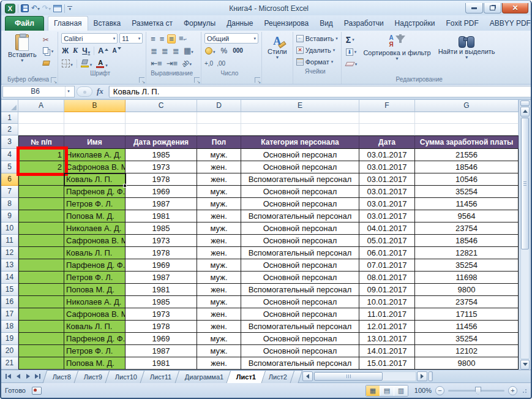 This screenshot has width=532, height=399. What do you see at coordinates (95, 351) in the screenshot?
I see `cell-B20: Петров Ф. Л.` at bounding box center [95, 351].